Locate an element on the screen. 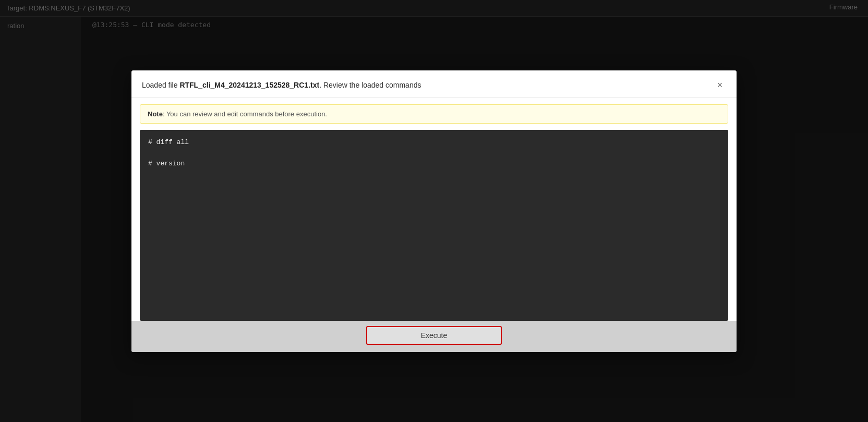 Image resolution: width=868 pixels, height=422 pixels. modal-header: Loaded file RTFL_cli_M4_20241213_152528_… is located at coordinates (434, 85).